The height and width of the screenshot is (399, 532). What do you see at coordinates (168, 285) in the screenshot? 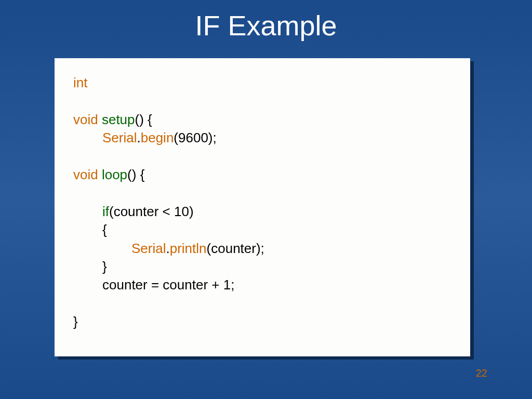
I see `plain-text: counter = counter + 1;` at bounding box center [168, 285].